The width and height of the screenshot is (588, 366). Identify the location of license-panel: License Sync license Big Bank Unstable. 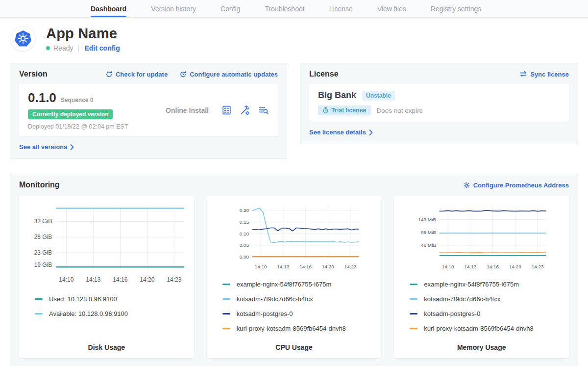
(439, 104).